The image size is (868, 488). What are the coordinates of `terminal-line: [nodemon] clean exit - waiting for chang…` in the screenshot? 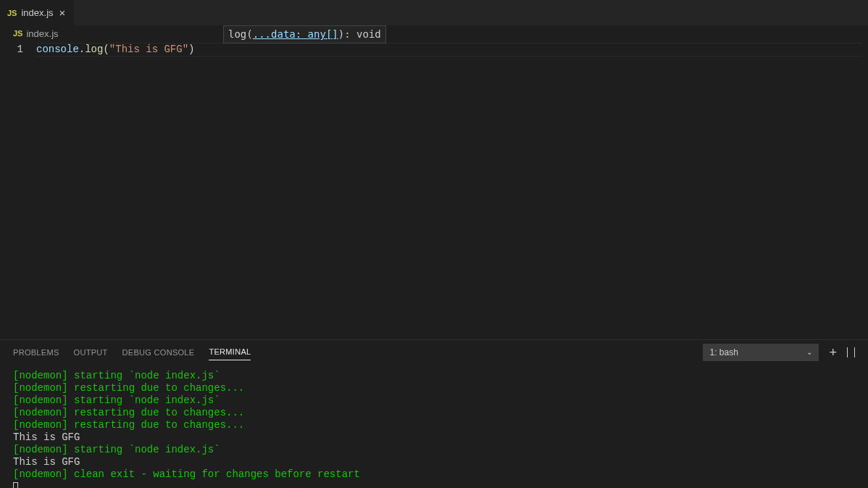 It's located at (434, 474).